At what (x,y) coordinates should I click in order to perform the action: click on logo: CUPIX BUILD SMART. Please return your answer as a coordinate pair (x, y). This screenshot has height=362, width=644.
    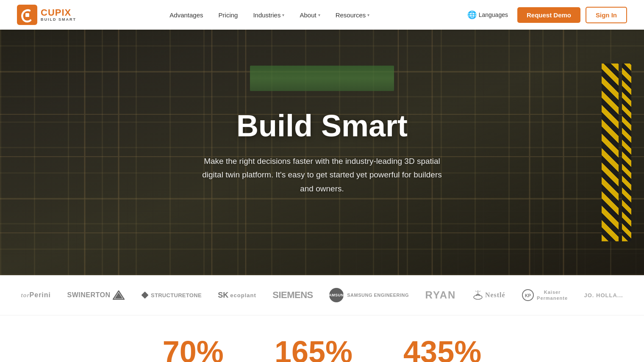
    Looking at the image, I should click on (47, 15).